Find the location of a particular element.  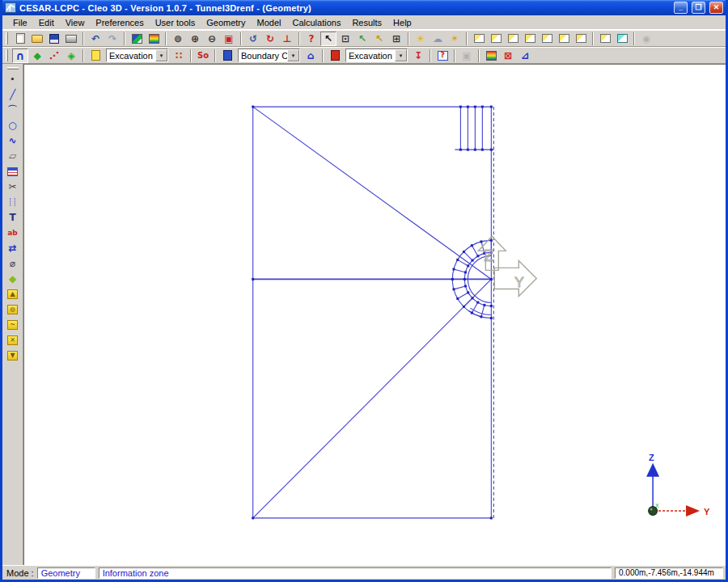

context-help-button: ? is located at coordinates (311, 39).